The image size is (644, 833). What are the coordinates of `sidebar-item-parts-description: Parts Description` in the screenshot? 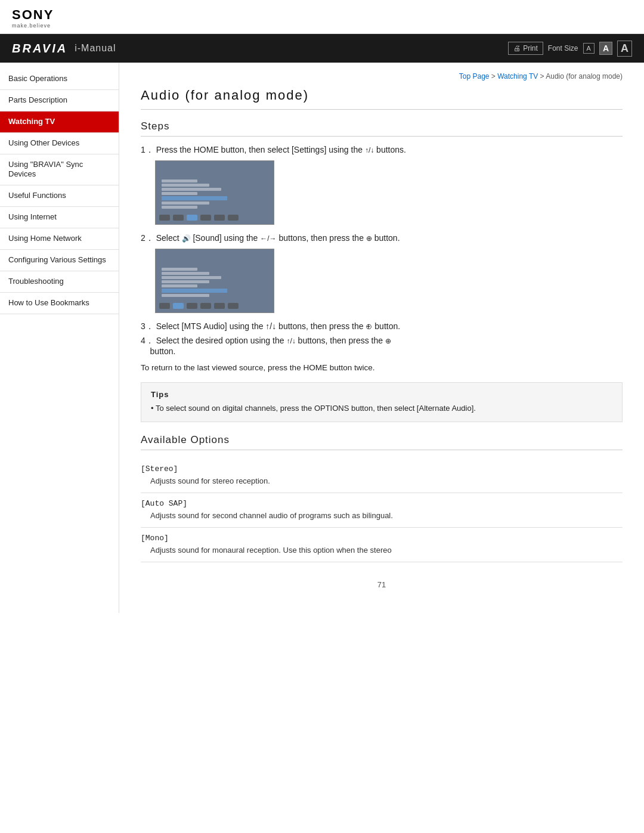 It's located at (60, 101).